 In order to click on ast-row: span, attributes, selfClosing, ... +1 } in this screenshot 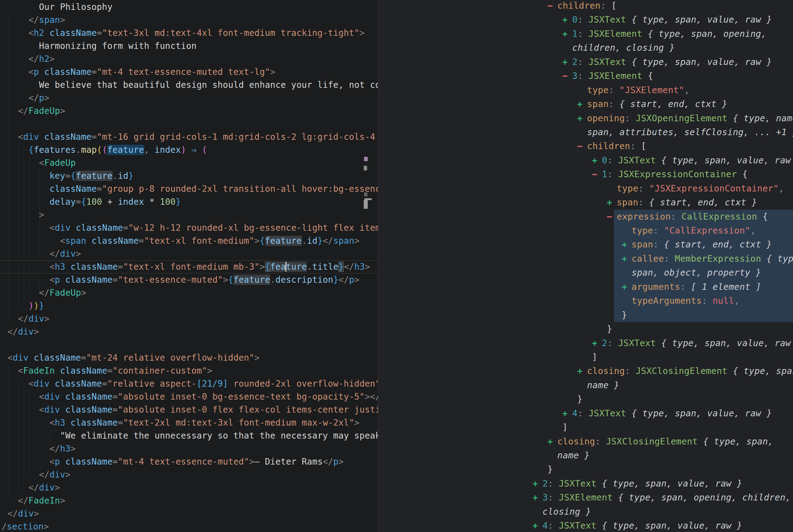, I will do `click(586, 132)`.